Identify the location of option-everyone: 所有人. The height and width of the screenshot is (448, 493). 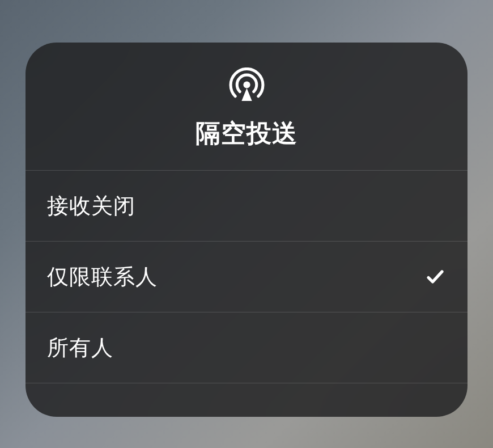
(246, 347).